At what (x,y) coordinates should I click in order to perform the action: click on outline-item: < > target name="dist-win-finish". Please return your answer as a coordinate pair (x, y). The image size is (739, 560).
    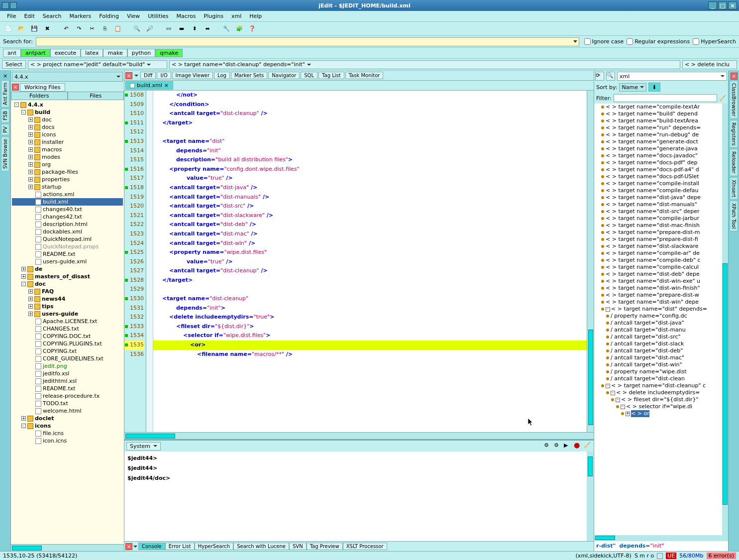
    Looking at the image, I should click on (661, 288).